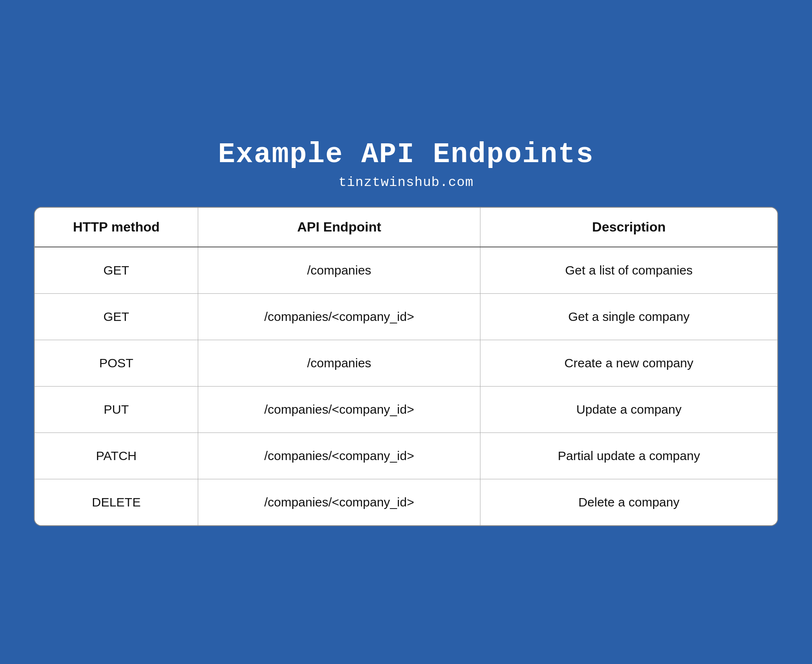  Describe the element at coordinates (629, 270) in the screenshot. I see `cell-description: Get a list of companies` at that location.